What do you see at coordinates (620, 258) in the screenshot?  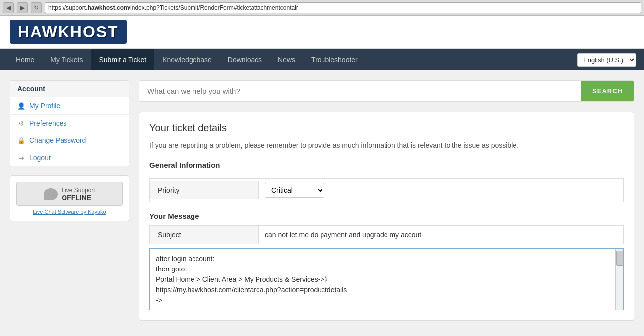 I see `scrollbar-thumb` at bounding box center [620, 258].